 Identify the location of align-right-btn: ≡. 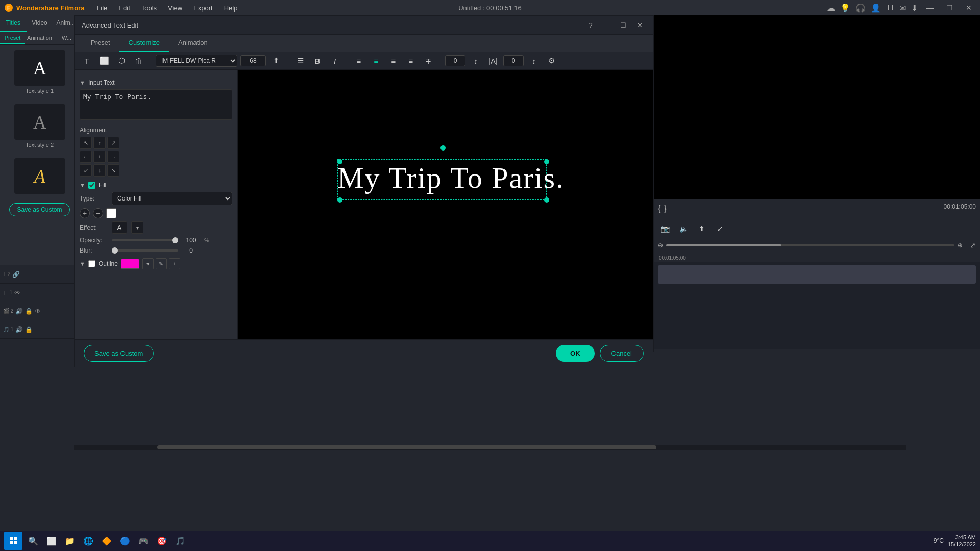
(394, 61).